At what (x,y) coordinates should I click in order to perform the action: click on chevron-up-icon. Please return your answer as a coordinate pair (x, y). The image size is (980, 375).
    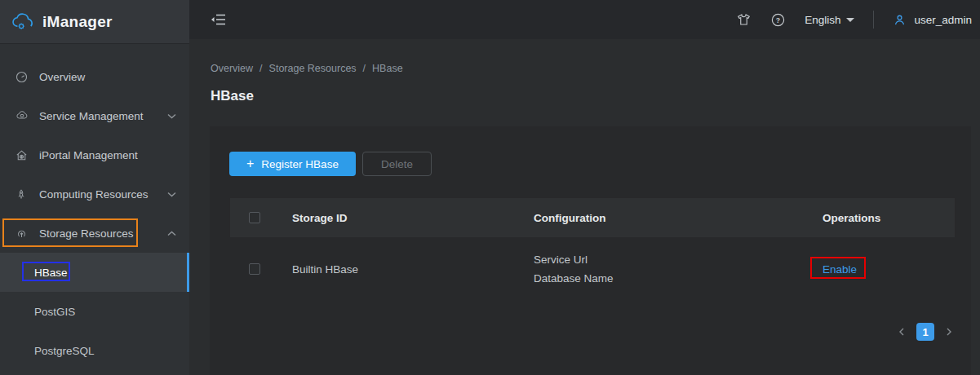
    Looking at the image, I should click on (171, 233).